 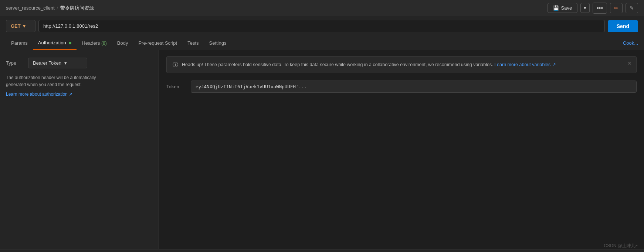 What do you see at coordinates (17, 63) in the screenshot?
I see `type-label: Type` at bounding box center [17, 63].